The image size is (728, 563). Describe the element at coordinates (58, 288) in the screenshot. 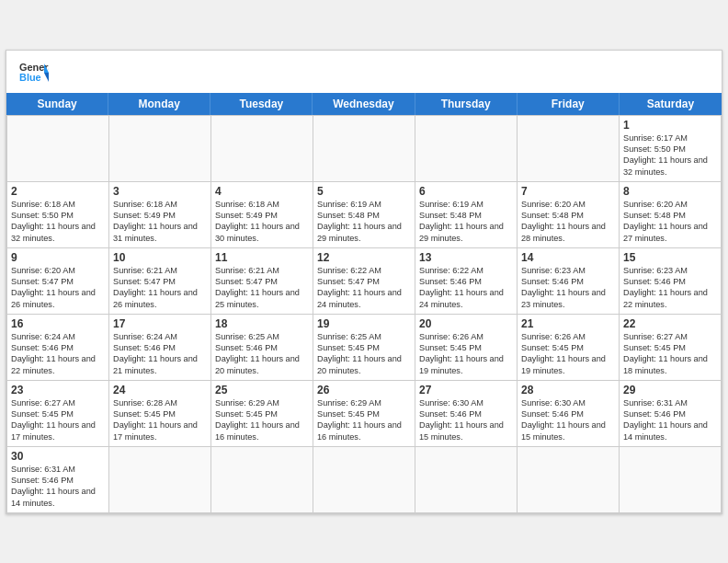

I see `cell-info: Sunrise: 6:20 AMSunset: 5:47 PMDaylight:…` at that location.